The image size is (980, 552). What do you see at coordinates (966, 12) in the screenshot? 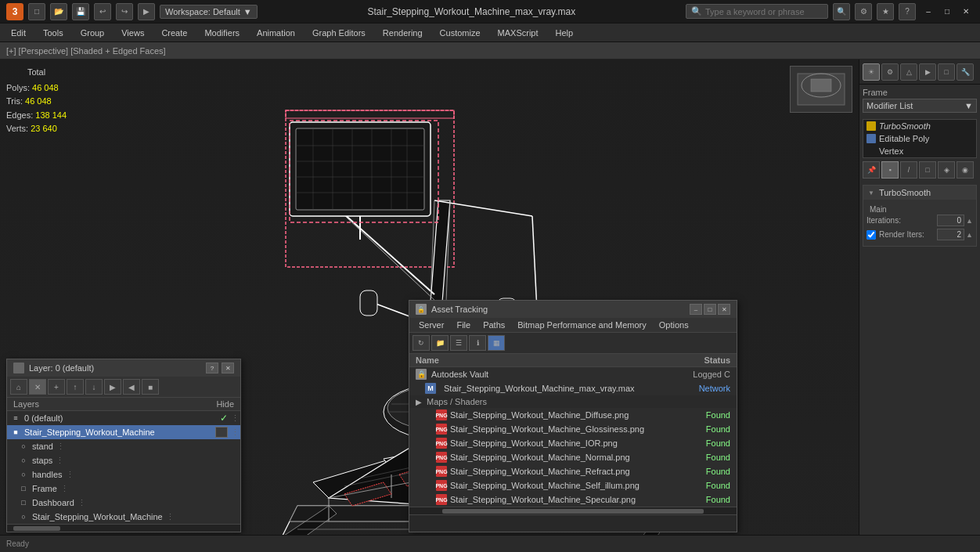
I see `close-button: ✕` at bounding box center [966, 12].